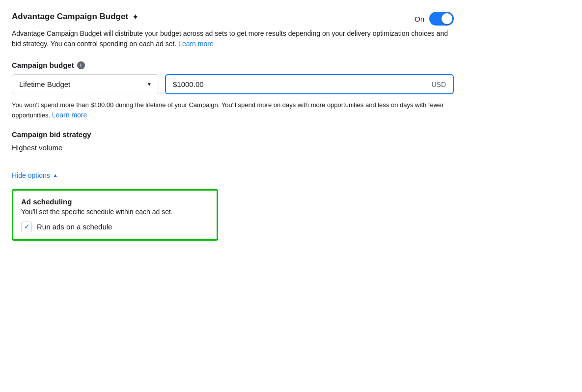  Describe the element at coordinates (233, 141) in the screenshot. I see `campaign-bid-strategy-section: Campaign bid strategy Highest volume` at that location.